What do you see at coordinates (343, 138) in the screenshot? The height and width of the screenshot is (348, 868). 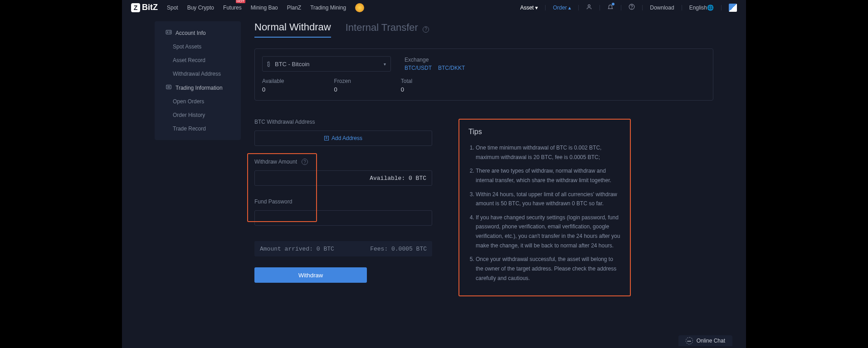 I see `add-address-button: + Add Address` at bounding box center [343, 138].